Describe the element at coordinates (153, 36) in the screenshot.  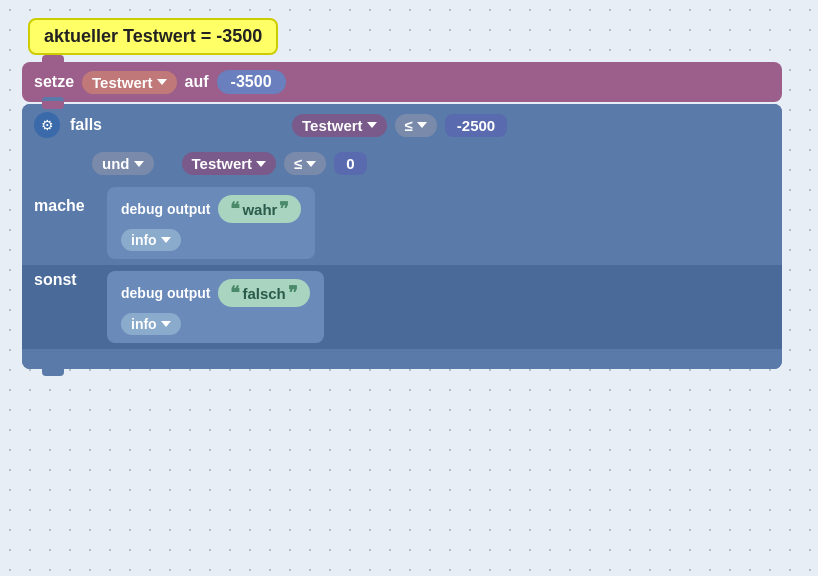
I see `tooltip: aktueller Testwert = -3500` at that location.